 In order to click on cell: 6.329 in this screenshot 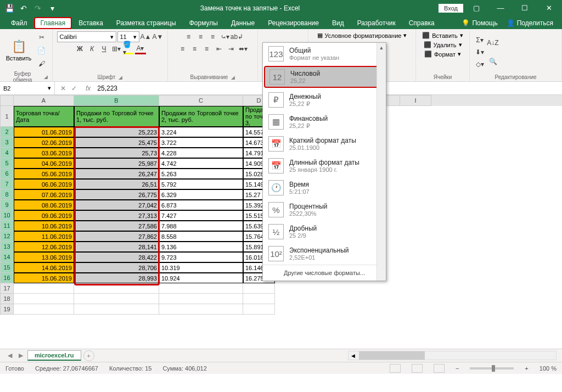, I will do `click(201, 194)`.